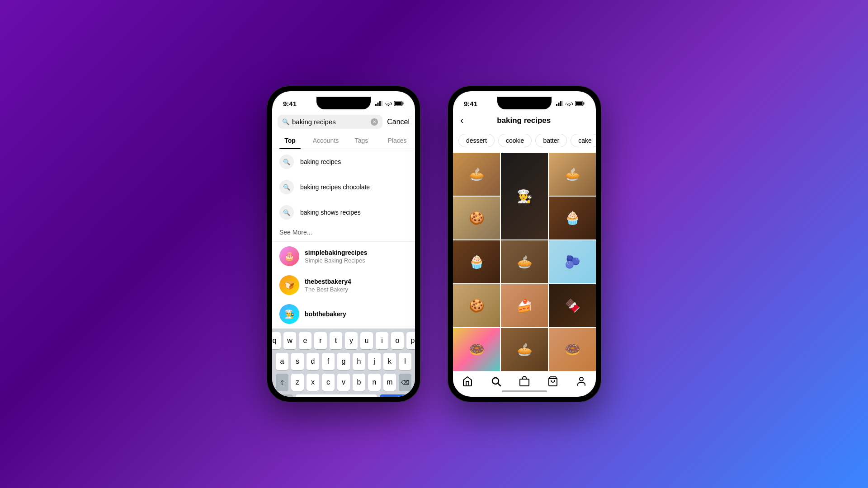 Image resolution: width=868 pixels, height=488 pixels. I want to click on search-icon-3: 🔍, so click(287, 212).